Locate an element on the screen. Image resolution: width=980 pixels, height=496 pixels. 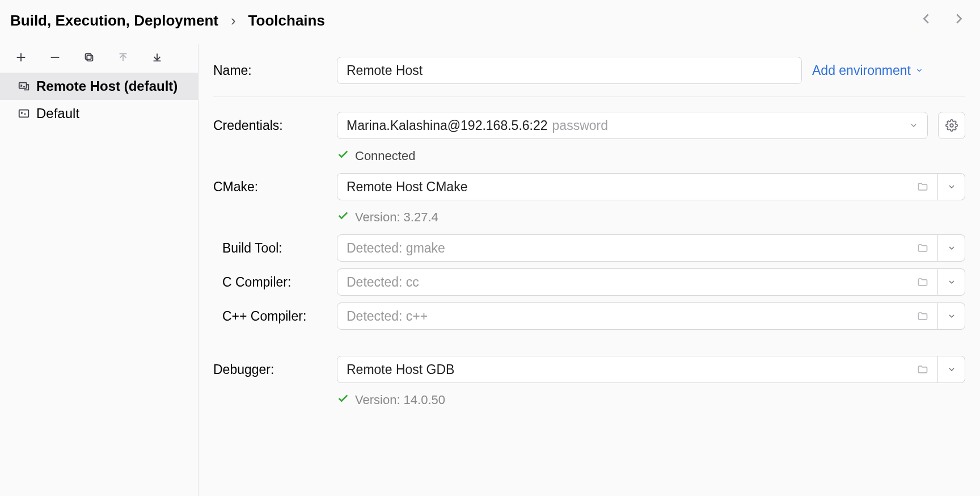
breadcrumb-page: Toolchains is located at coordinates (287, 20).